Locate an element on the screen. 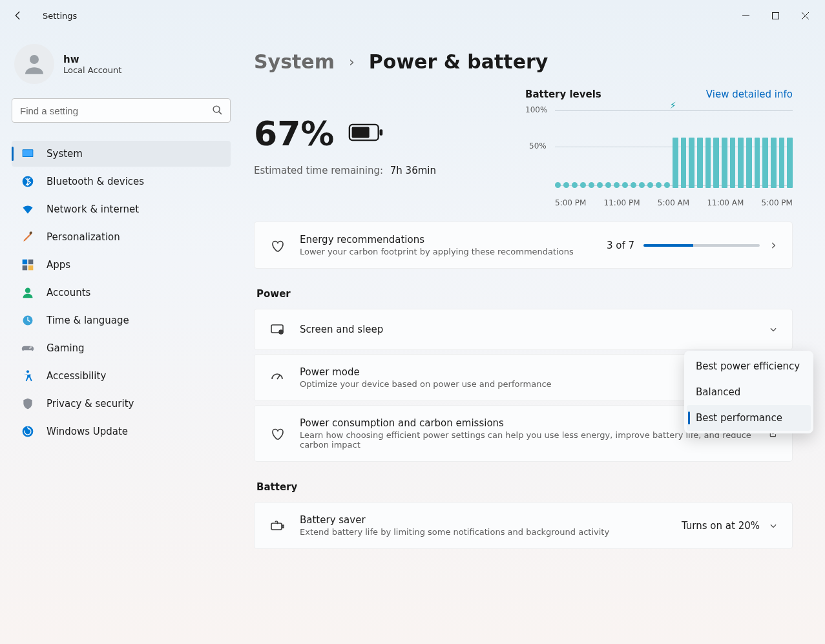 The height and width of the screenshot is (644, 825). battery-levels-chart: 100% 50% ⚡ 5:00 PM 11:00 PM 5:00 AM 11:0… is located at coordinates (659, 156).